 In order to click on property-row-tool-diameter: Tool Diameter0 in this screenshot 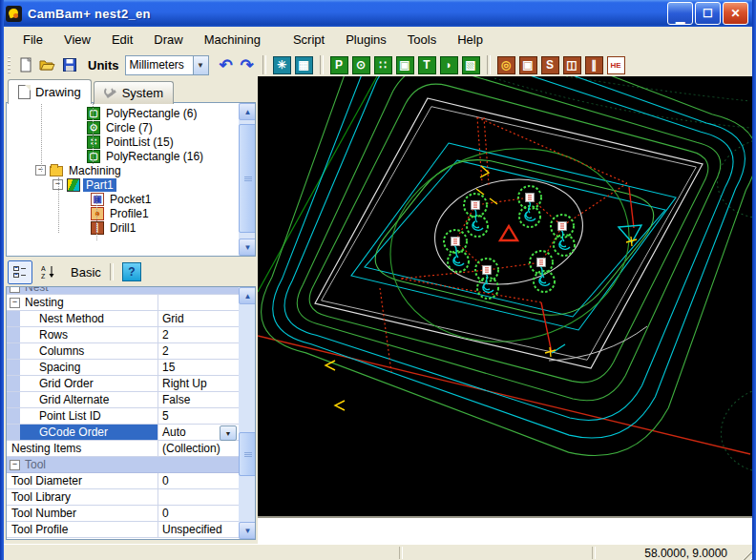, I will do `click(122, 481)`.